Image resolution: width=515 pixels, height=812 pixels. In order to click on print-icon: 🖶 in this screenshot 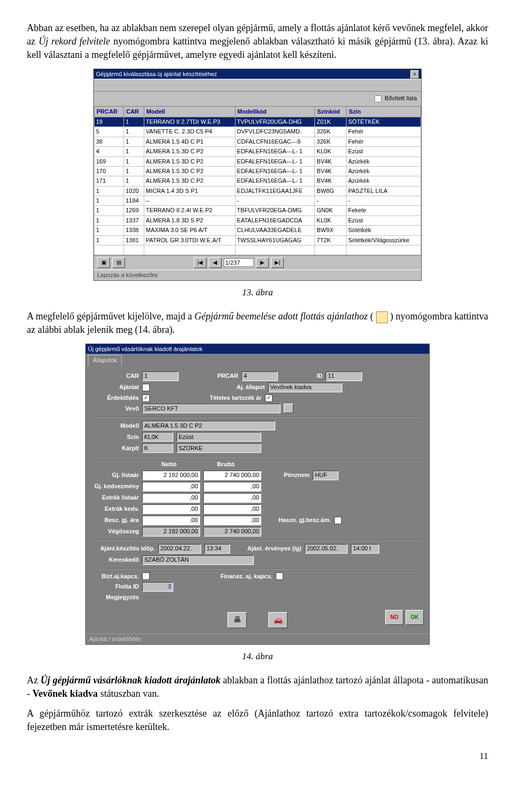, I will do `click(237, 620)`.